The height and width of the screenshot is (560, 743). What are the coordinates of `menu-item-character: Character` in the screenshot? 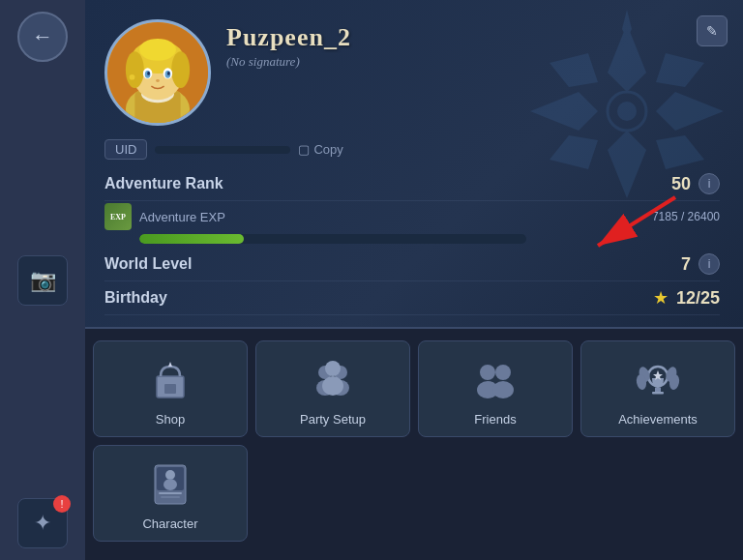 It's located at (170, 493).